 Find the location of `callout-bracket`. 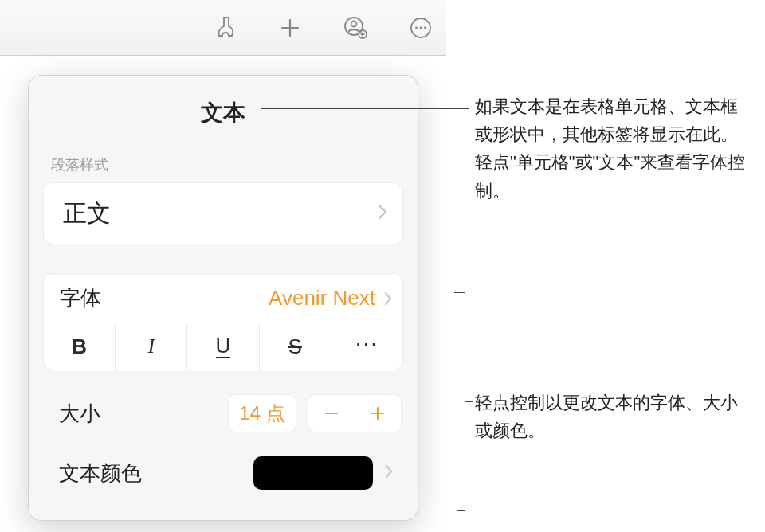

callout-bracket is located at coordinates (461, 401).